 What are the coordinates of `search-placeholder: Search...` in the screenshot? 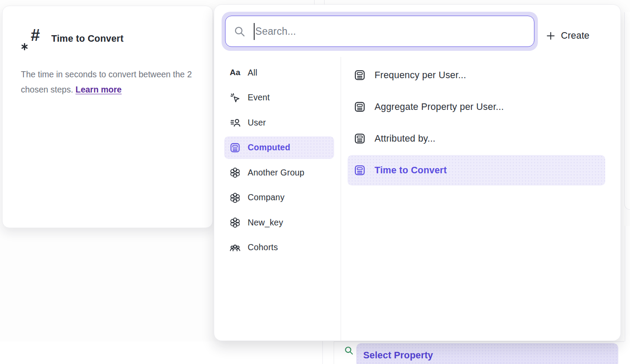 It's located at (276, 31).